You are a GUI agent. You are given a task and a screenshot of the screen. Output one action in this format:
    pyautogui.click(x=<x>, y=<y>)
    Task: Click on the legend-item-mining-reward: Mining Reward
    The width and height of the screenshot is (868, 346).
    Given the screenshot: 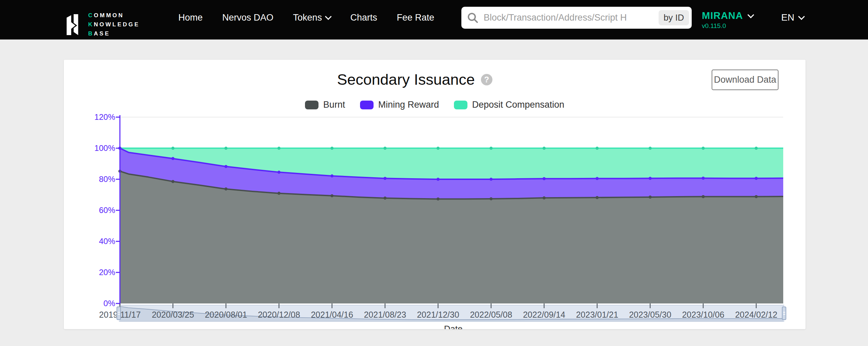 What is the action you would take?
    pyautogui.click(x=400, y=105)
    